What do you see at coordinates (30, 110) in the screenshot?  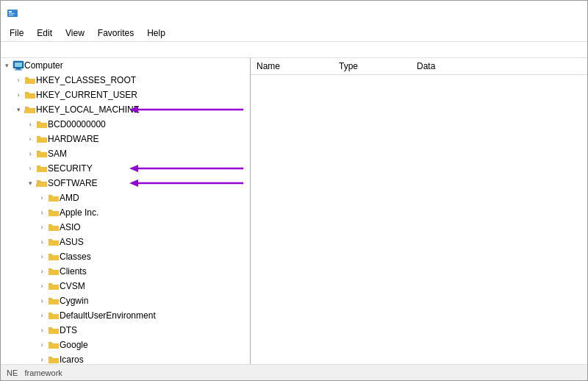 I see `folder-icon-hkey_local_machine` at bounding box center [30, 110].